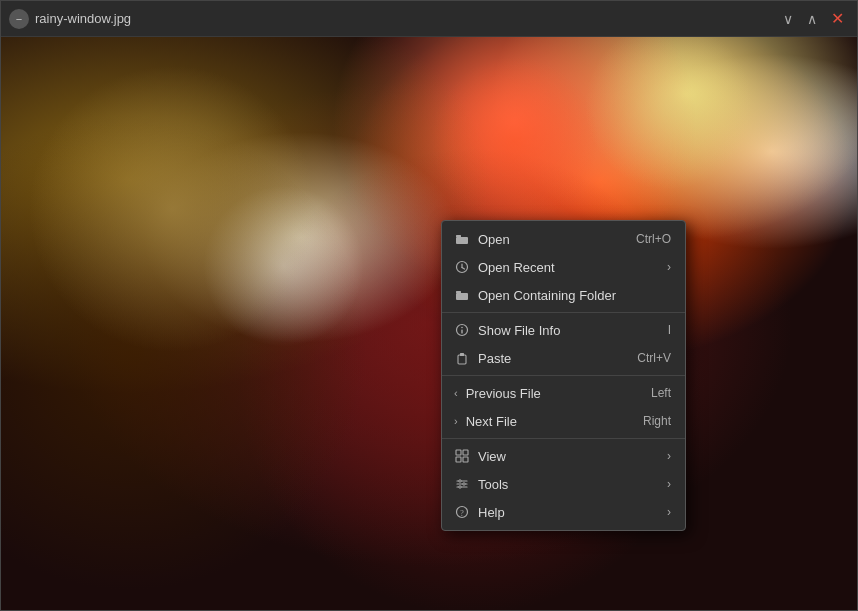  What do you see at coordinates (564, 376) in the screenshot?
I see `context-menu: Open Ctrl+O Open Recent ›` at bounding box center [564, 376].